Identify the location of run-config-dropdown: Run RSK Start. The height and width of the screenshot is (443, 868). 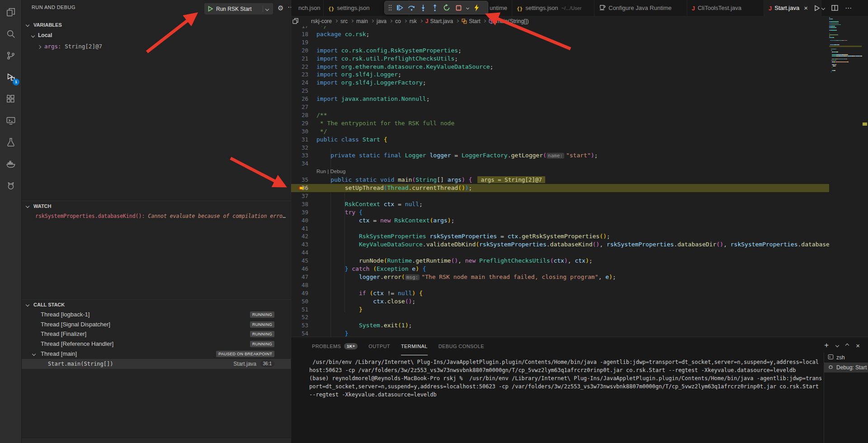
(239, 9).